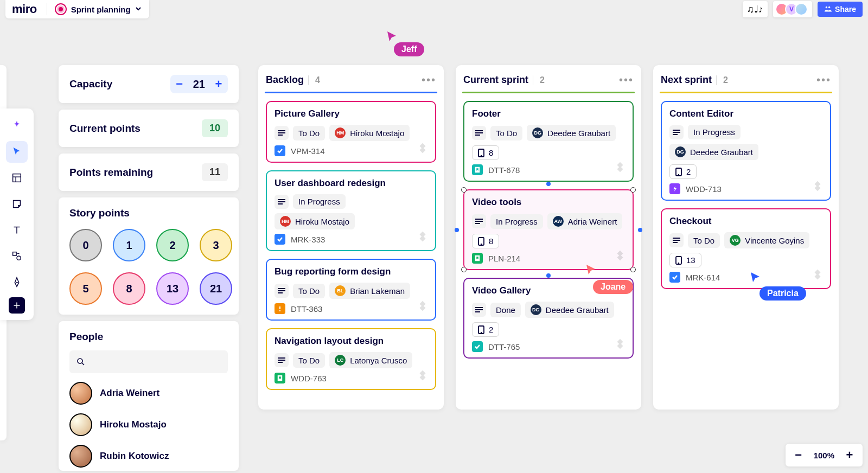 The height and width of the screenshot is (473, 868). What do you see at coordinates (285, 80) in the screenshot?
I see `column-title: Backlog` at bounding box center [285, 80].